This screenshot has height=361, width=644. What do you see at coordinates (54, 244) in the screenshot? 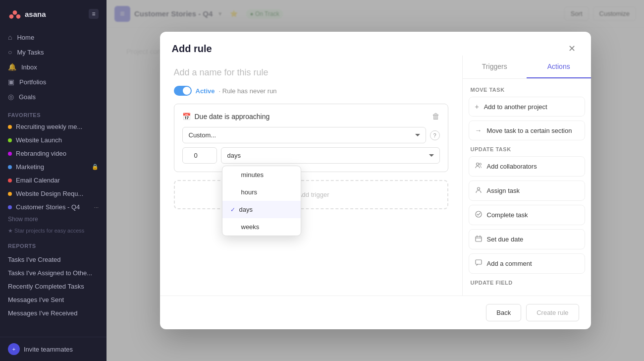
I see `reports-label: Reports` at bounding box center [54, 244].